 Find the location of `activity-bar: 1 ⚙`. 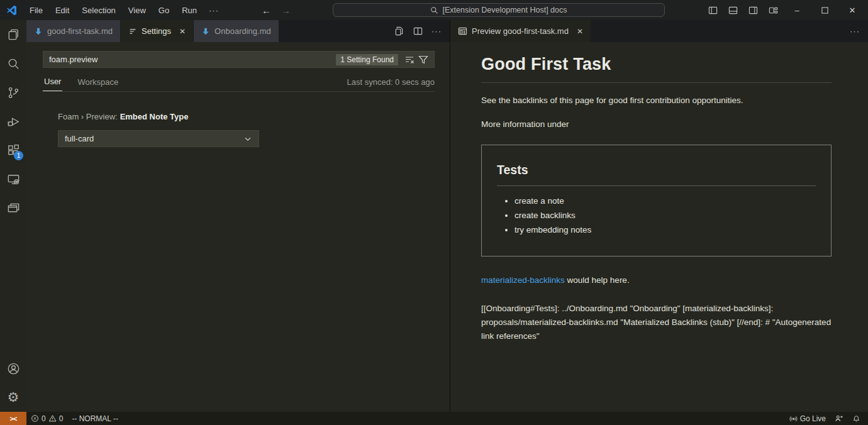

activity-bar: 1 ⚙ is located at coordinates (13, 216).